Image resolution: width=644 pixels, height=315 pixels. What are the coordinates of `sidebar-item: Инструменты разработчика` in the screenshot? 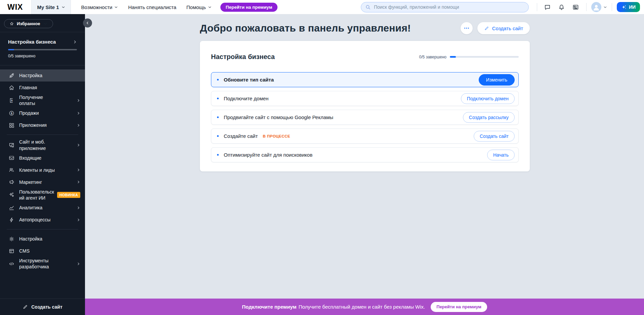 It's located at (42, 264).